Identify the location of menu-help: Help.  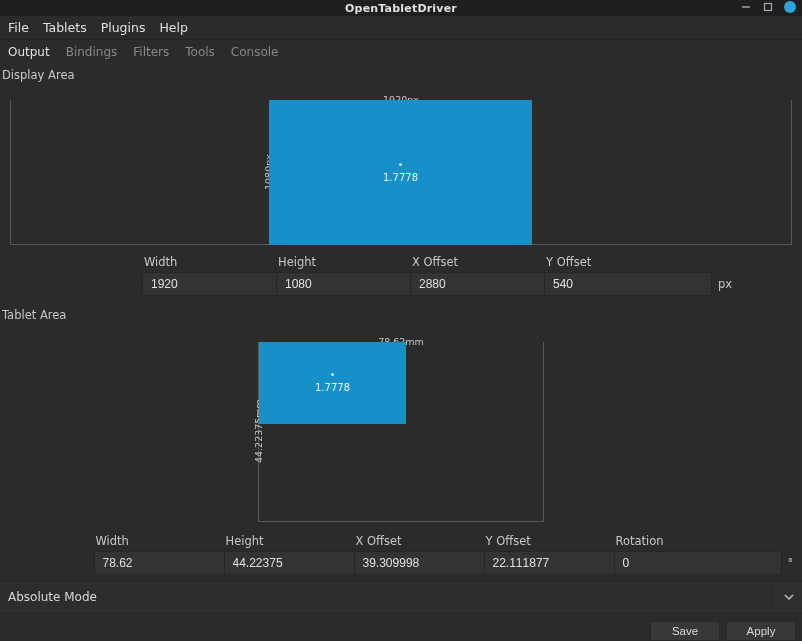
(174, 28).